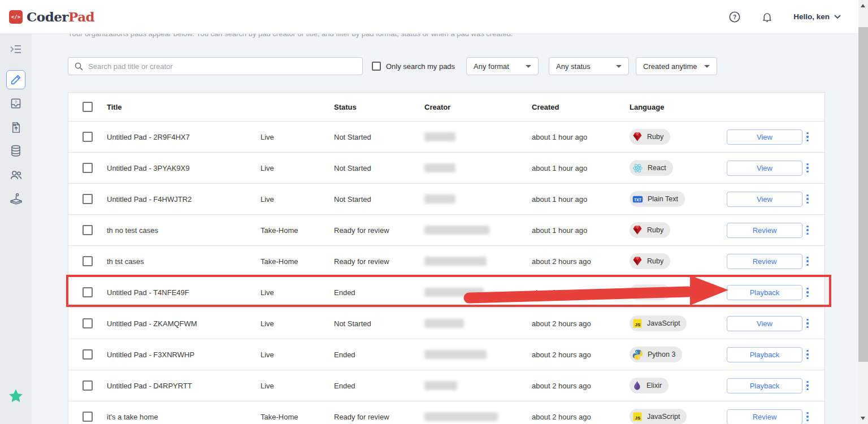 This screenshot has width=868, height=424. I want to click on joystick-icon, so click(16, 198).